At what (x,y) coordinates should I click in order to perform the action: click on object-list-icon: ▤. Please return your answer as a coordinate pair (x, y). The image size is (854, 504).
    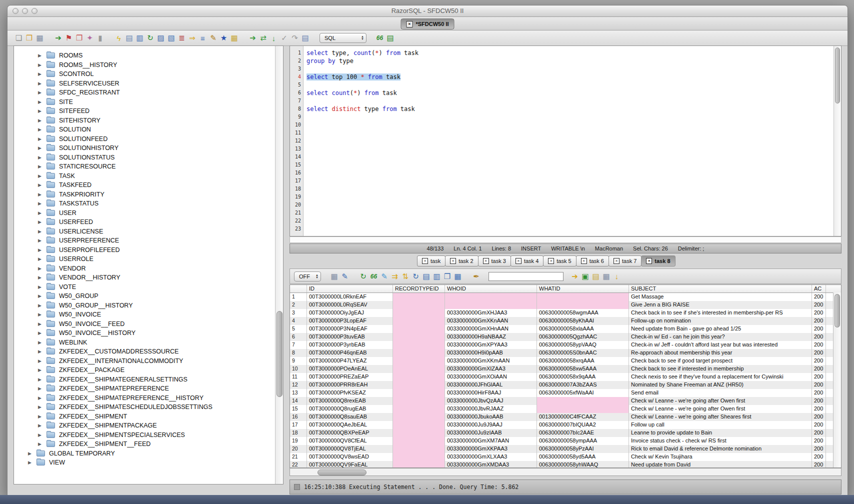
    Looking at the image, I should click on (390, 38).